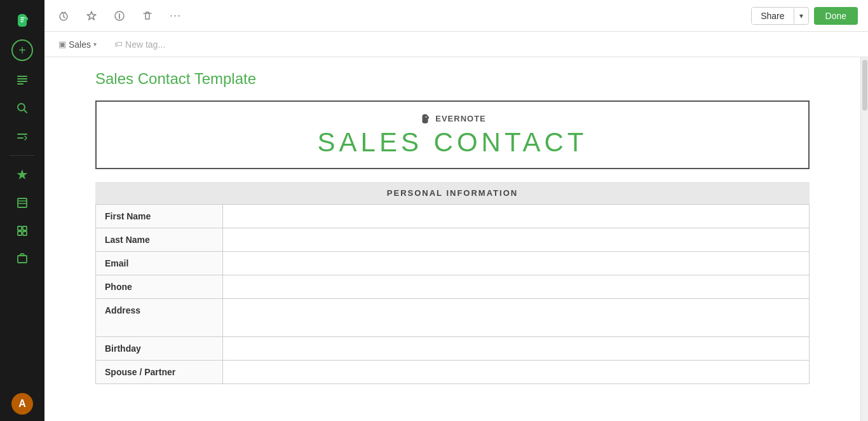  I want to click on note-meta-bar: ▣ Sales ▾ 🏷 New tag..., so click(456, 45).